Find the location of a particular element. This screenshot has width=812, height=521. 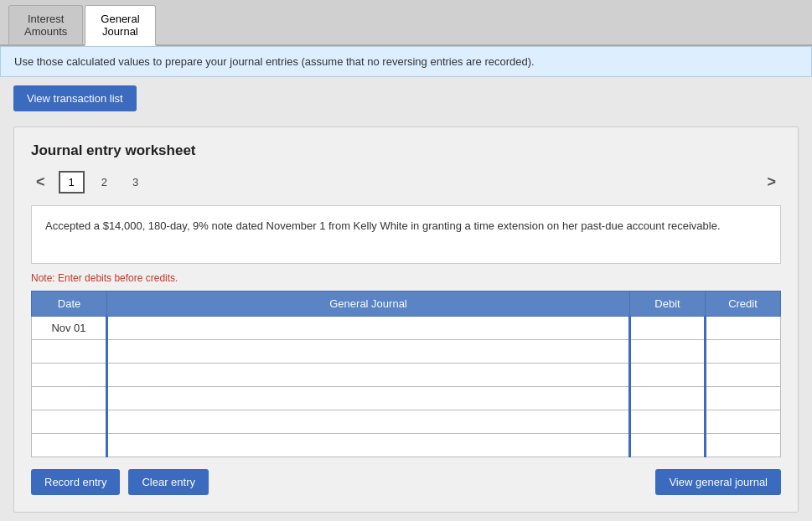

entry-description: Accepted a $14,000, 180-day, 9% note dat… is located at coordinates (406, 235).